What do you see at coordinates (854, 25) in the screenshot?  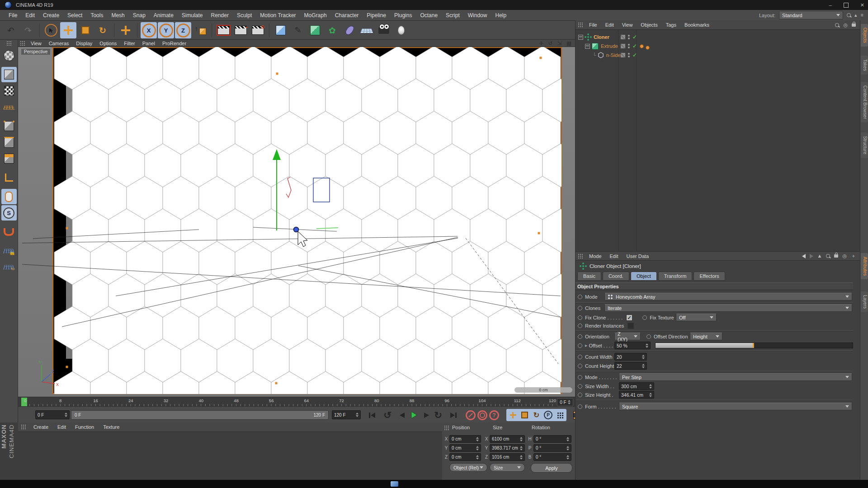 I see `om-lock-icon` at bounding box center [854, 25].